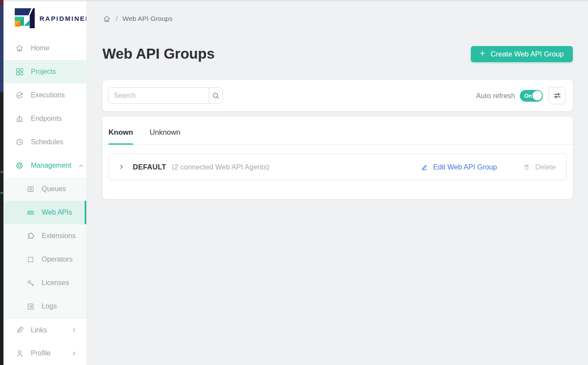 This screenshot has width=588, height=365. I want to click on sidebar-item-label: Endpoints, so click(46, 119).